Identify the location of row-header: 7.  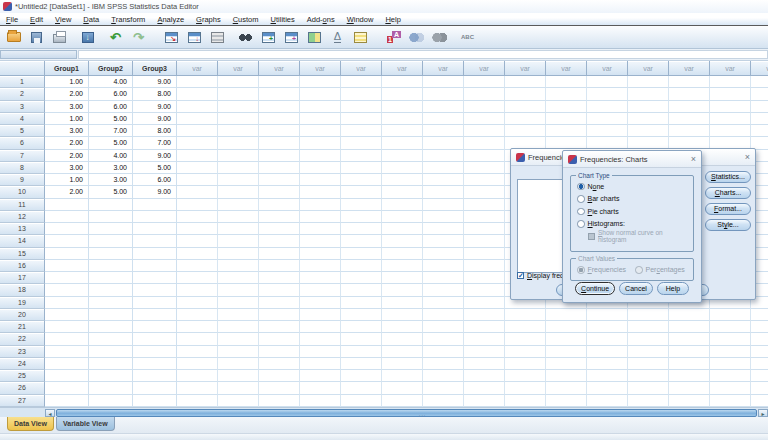
(22, 156).